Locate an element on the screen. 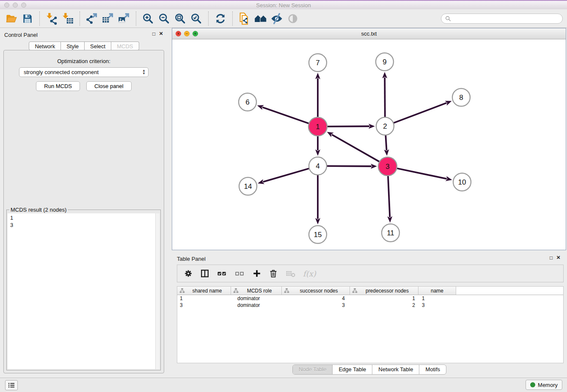  tab-motifs: Motifs is located at coordinates (432, 370).